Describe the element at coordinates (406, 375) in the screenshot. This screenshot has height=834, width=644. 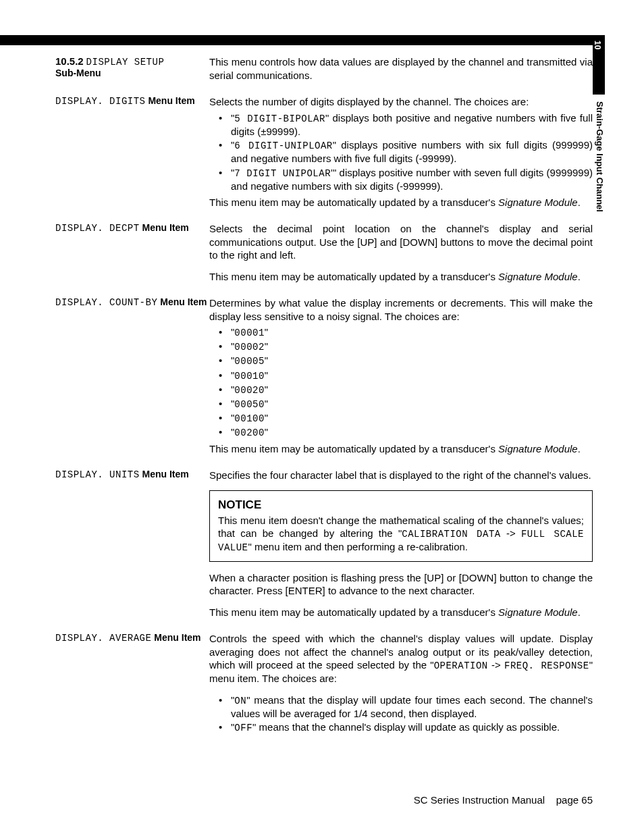
I see `list-item: "00010"` at that location.